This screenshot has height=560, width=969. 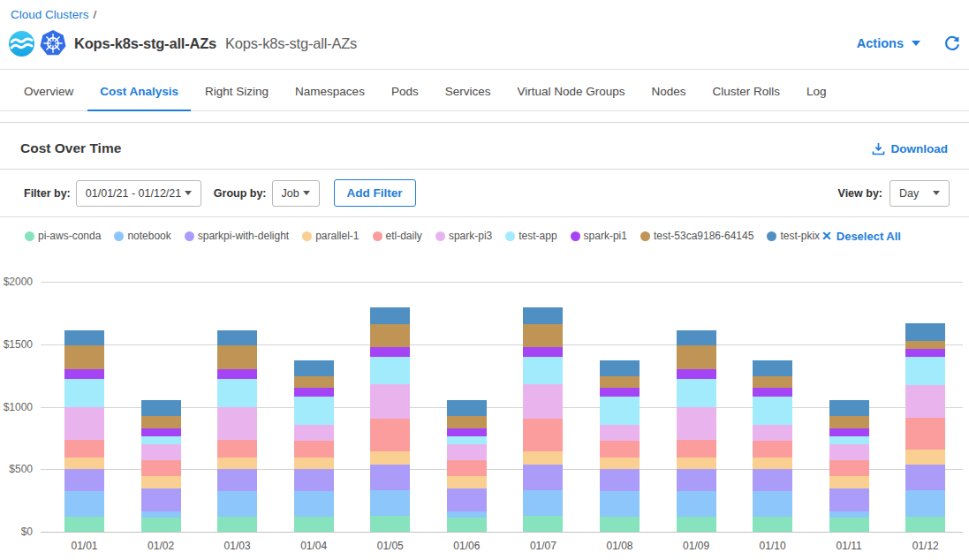 What do you see at coordinates (697, 236) in the screenshot?
I see `legend-item-test-53ca9186-64145: test-53ca9186-64145` at bounding box center [697, 236].